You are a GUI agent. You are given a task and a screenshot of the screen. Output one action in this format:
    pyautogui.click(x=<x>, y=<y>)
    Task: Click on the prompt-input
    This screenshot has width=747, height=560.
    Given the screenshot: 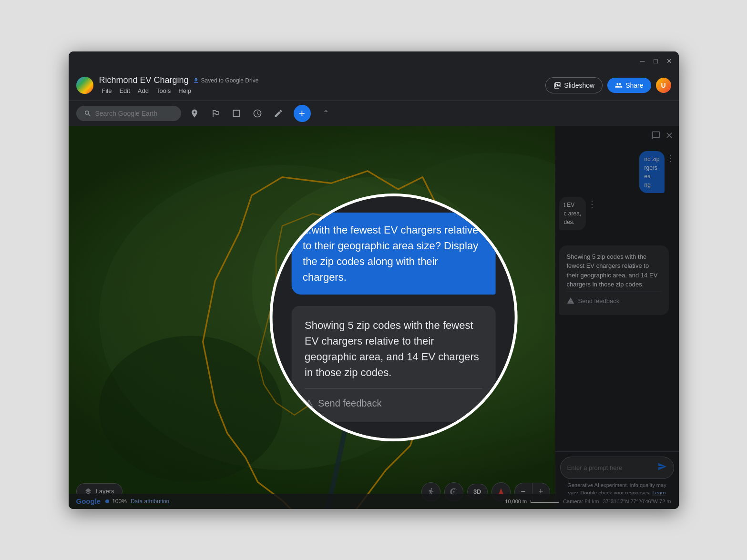 What is the action you would take?
    pyautogui.click(x=610, y=468)
    